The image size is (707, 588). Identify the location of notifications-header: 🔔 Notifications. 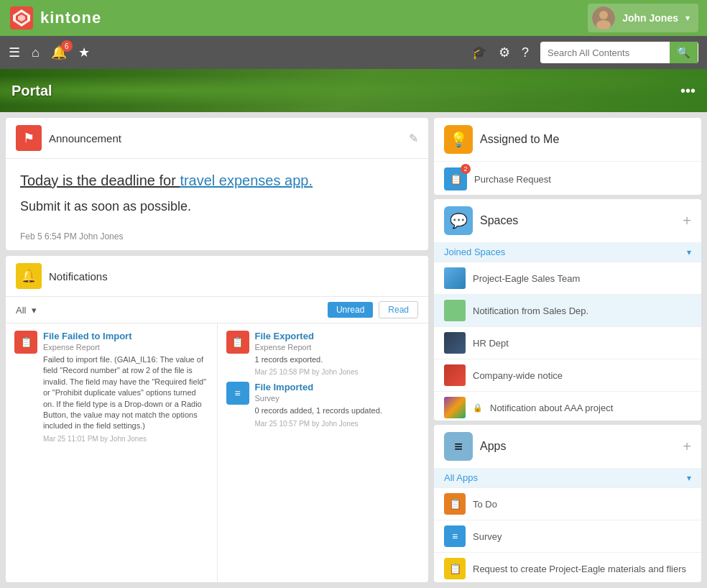
(217, 276).